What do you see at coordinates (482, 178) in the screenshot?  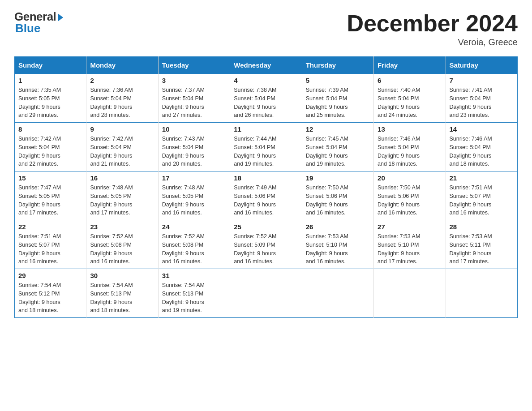 I see `day-number: 21` at bounding box center [482, 178].